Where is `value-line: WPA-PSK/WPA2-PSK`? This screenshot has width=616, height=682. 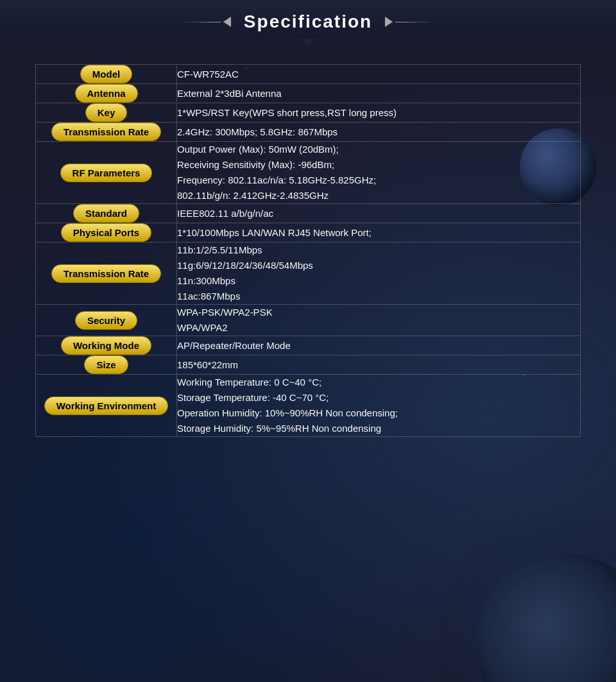 value-line: WPA-PSK/WPA2-PSK is located at coordinates (379, 312).